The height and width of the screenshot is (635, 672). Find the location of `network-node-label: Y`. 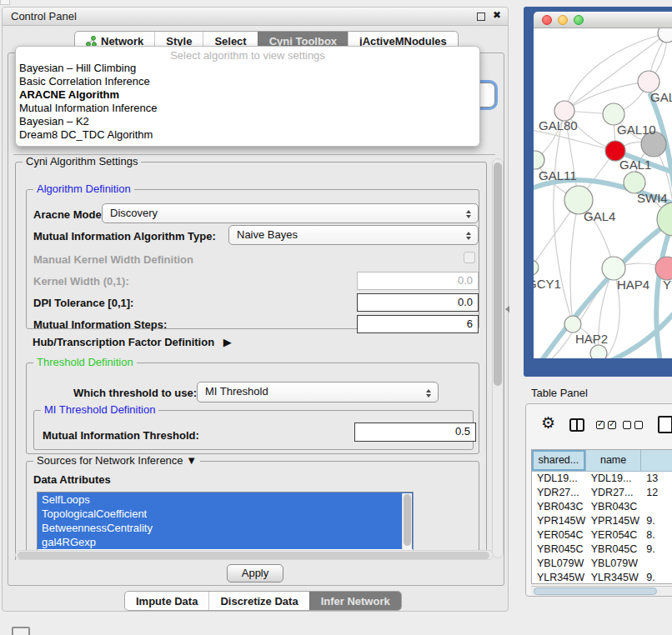

network-node-label: Y is located at coordinates (667, 285).